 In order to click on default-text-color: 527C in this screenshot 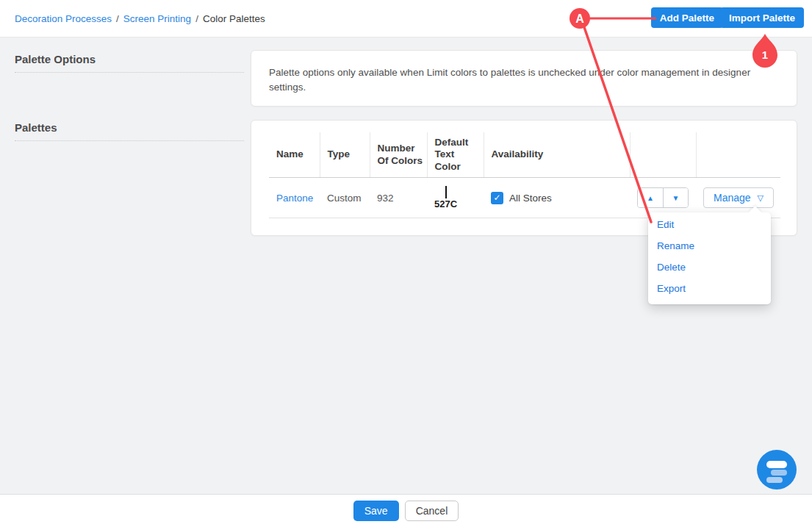, I will do `click(445, 198)`.